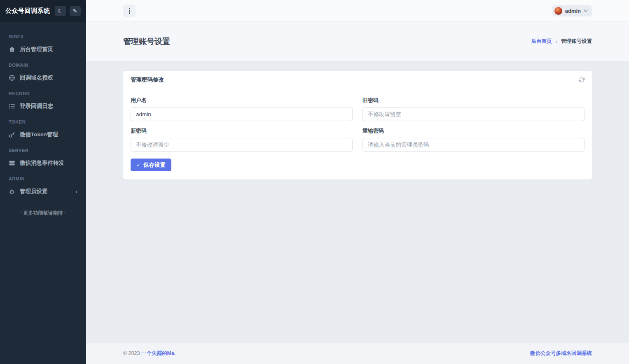  I want to click on sidebar: 公众号回调系统 ☾ ✎ INDEX 后台管理首页 DOMAIN 回调域名授权 R…, so click(43, 182).